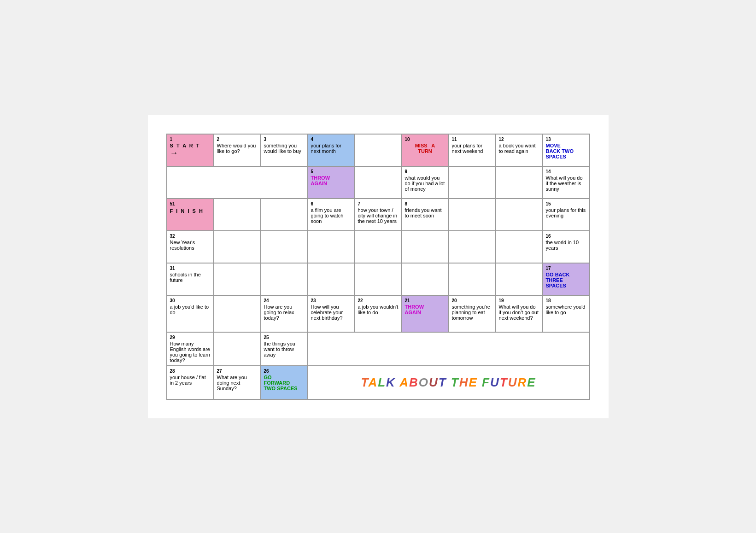 This screenshot has width=756, height=533. Describe the element at coordinates (237, 247) in the screenshot. I see `cell-empty-r4c2` at that location.